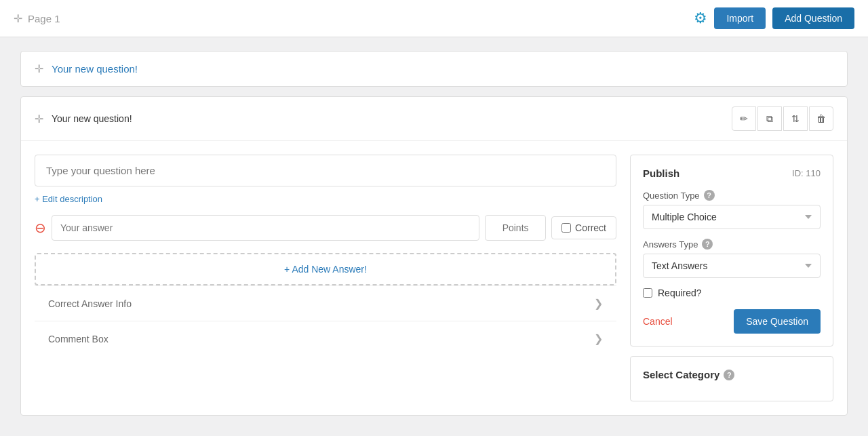 The width and height of the screenshot is (868, 436). I want to click on question-text-input, so click(326, 171).